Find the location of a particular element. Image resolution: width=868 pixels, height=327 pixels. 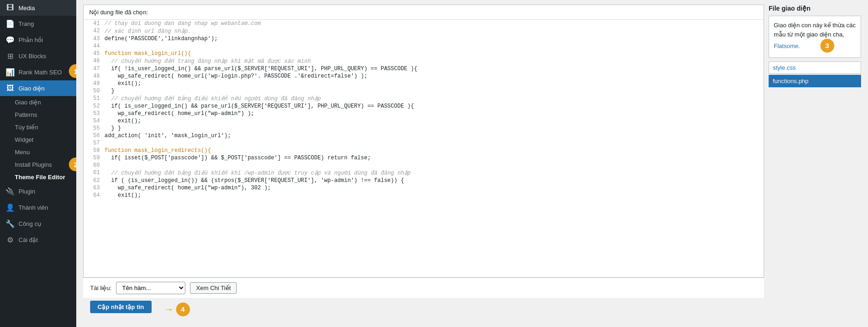

sidebar-item-trang-label: Trang is located at coordinates (26, 24).